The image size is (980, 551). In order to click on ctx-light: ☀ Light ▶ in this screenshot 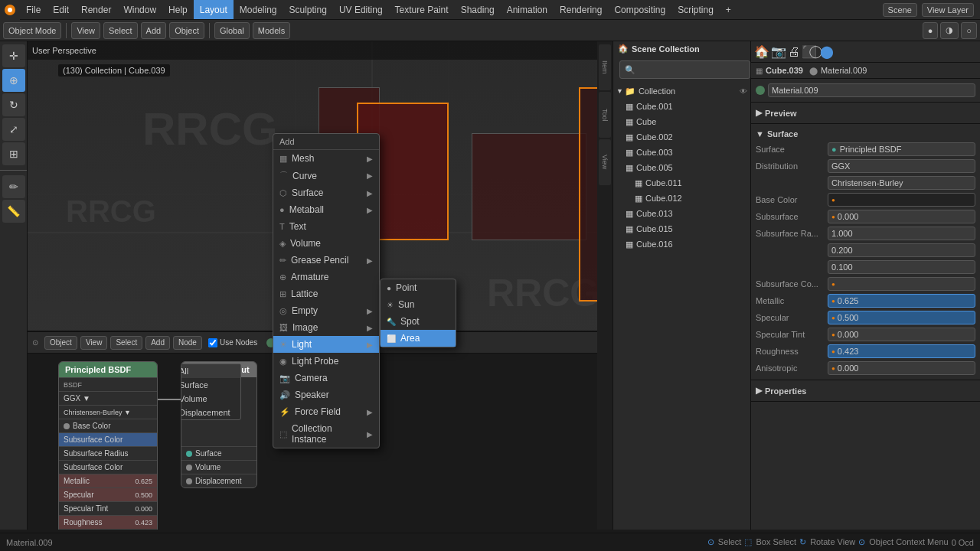, I will do `click(326, 344)`.